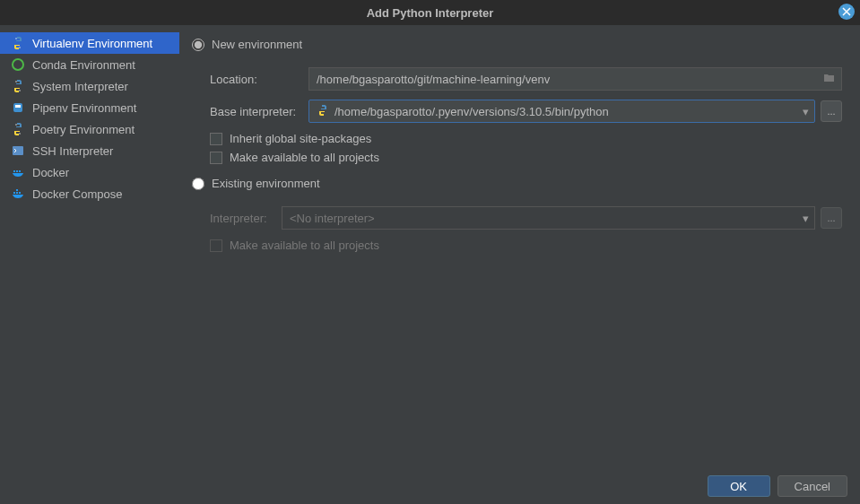 The height and width of the screenshot is (504, 860). What do you see at coordinates (305, 158) in the screenshot?
I see `make-available-label: Make available to all projects` at bounding box center [305, 158].